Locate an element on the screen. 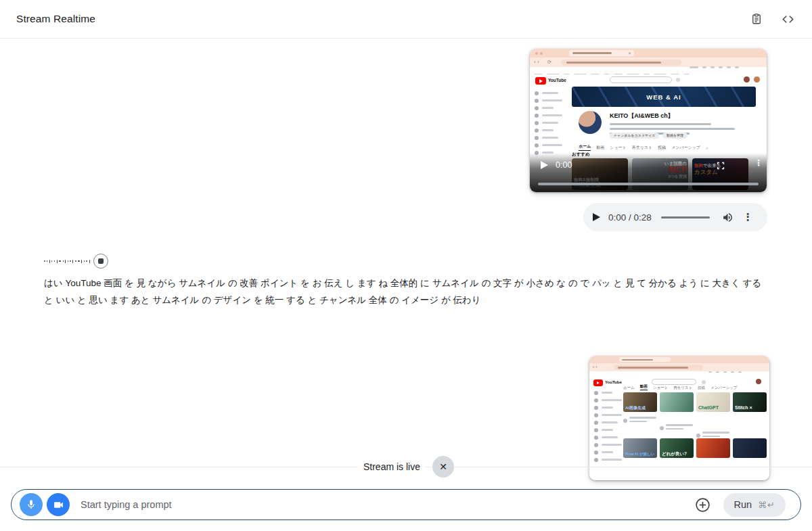 The height and width of the screenshot is (531, 812). notes-clipboard-icon is located at coordinates (757, 19).